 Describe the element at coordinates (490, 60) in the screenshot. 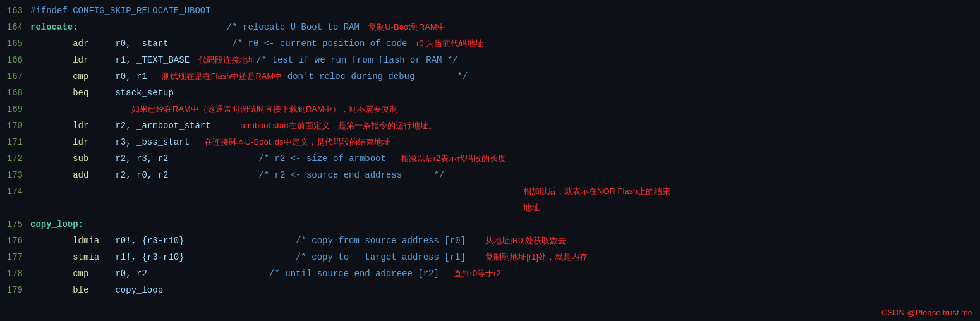

I see `code-line-166: 166 ldr r1, _TEXT_BASE 代码段连接地址 /* test i…` at that location.